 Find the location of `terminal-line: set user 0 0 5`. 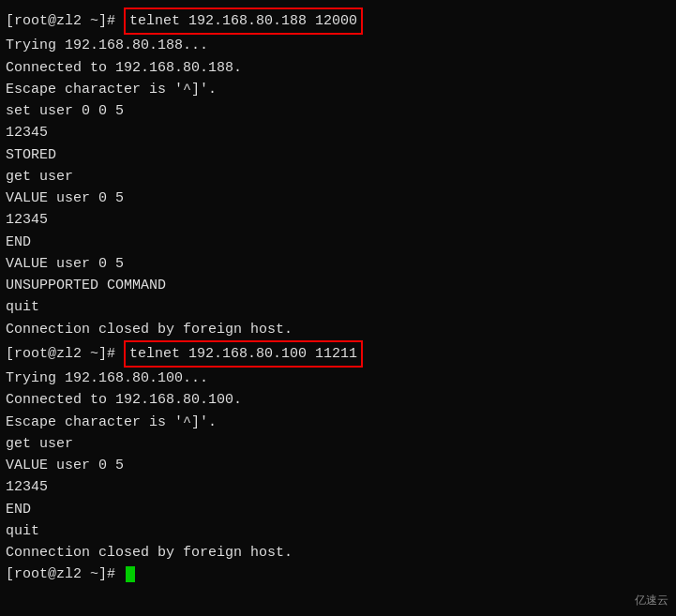

terminal-line: set user 0 0 5 is located at coordinates (338, 111).